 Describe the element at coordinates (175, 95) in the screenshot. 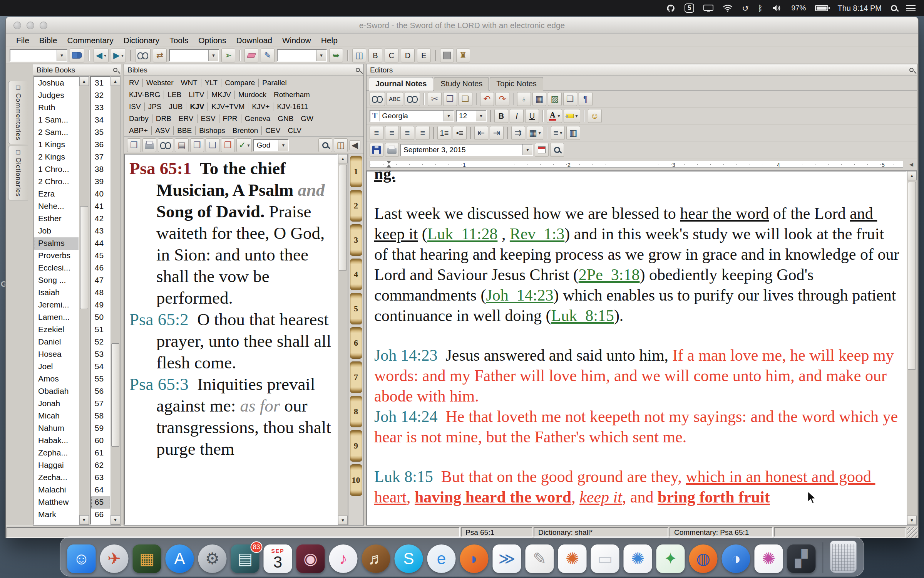

I see `bible-tab-leb: LEB` at that location.